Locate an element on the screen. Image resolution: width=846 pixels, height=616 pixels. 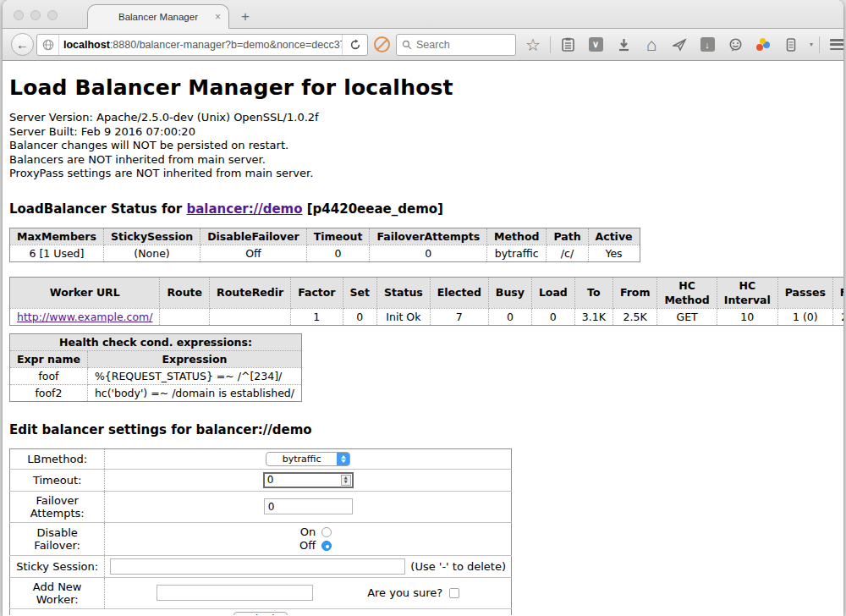
reload-icon is located at coordinates (355, 45).